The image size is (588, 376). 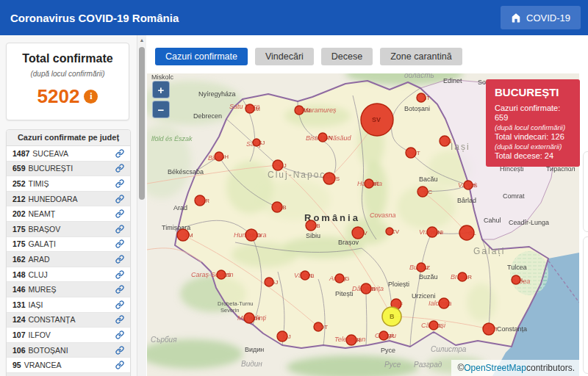 What do you see at coordinates (429, 277) in the screenshot?
I see `map-label: Buzău` at bounding box center [429, 277].